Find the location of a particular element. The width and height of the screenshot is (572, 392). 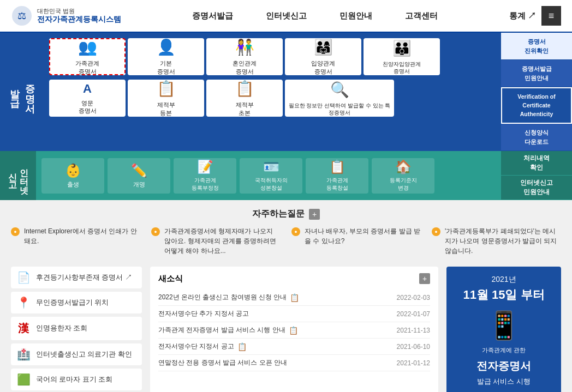

header: ⚖ 대한민국 법원 전자가족관계등록시스템 증명서발급 인터넷신고 민원안내 고… is located at coordinates (286, 16).